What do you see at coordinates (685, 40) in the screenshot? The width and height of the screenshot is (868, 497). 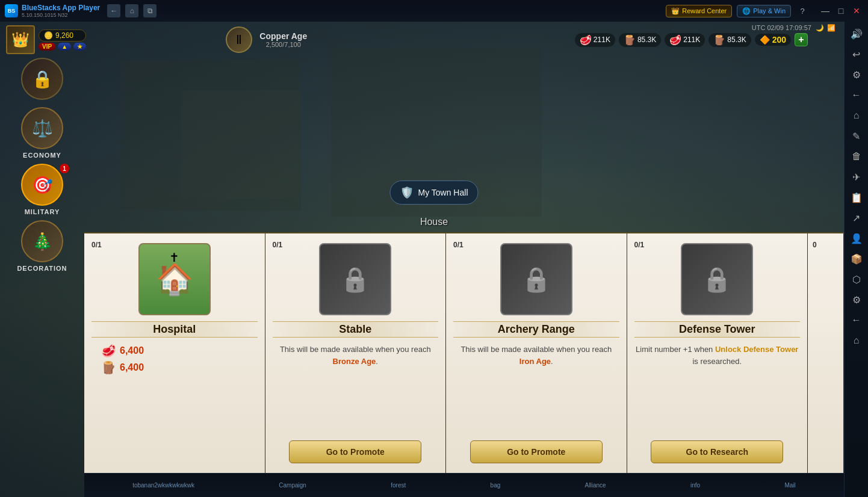 I see `resource-meat-2: 🥩 211K` at bounding box center [685, 40].